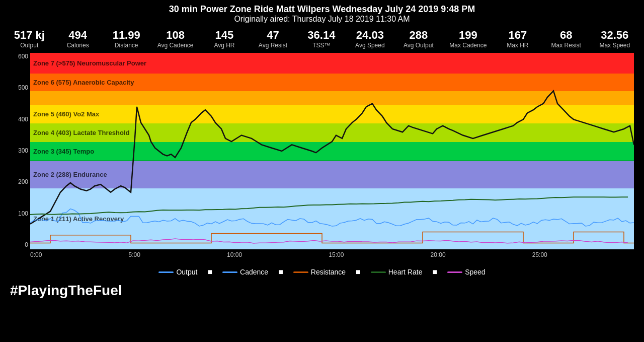 The height and width of the screenshot is (342, 644). What do you see at coordinates (322, 9) in the screenshot?
I see `title: 30 min Power Zone Ride Matt Wilpers Wedn…` at bounding box center [322, 9].